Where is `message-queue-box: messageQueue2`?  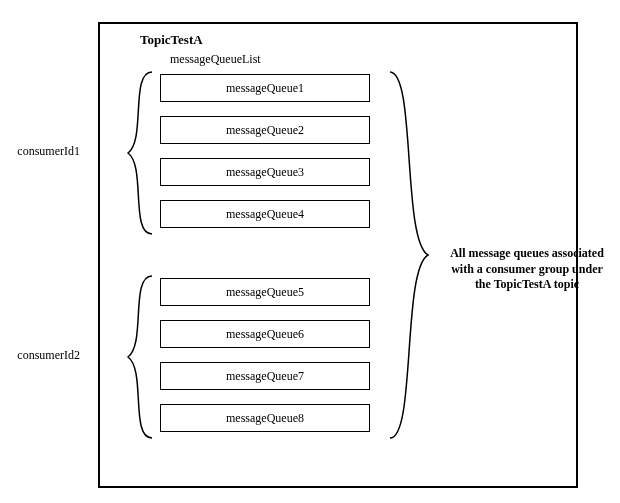
message-queue-box: messageQueue2 is located at coordinates (265, 130).